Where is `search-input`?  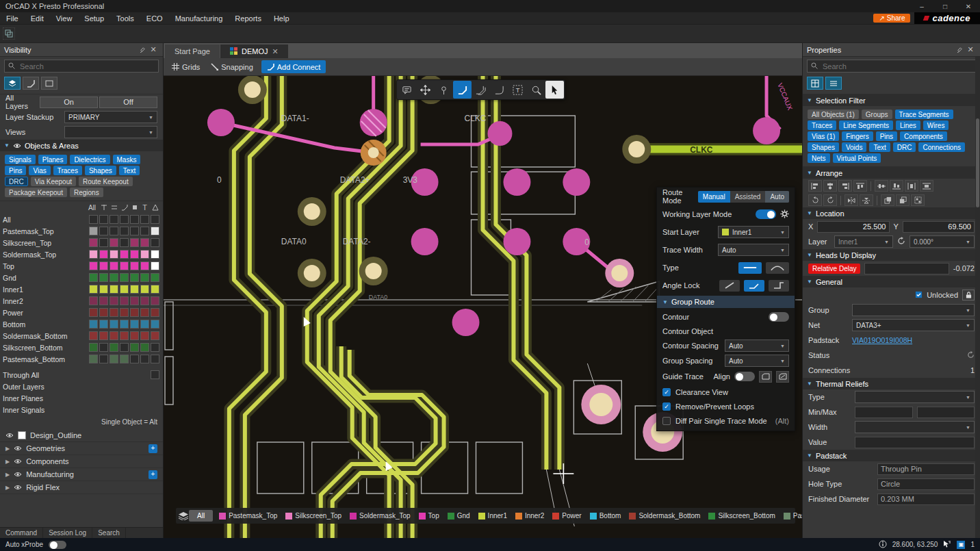 search-input is located at coordinates (897, 66).